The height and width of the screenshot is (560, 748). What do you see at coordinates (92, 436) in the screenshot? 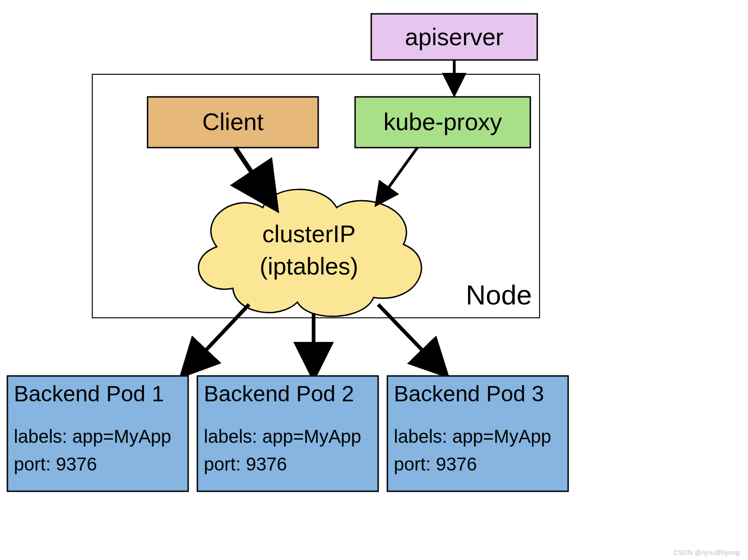
I see `pod-labels-1: labels: app=MyApp` at bounding box center [92, 436].